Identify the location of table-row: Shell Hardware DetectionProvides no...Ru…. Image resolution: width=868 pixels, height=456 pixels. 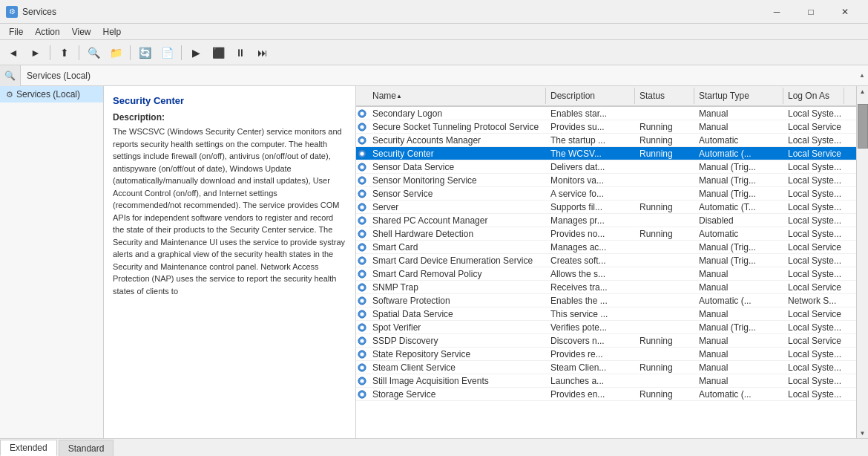
(606, 234).